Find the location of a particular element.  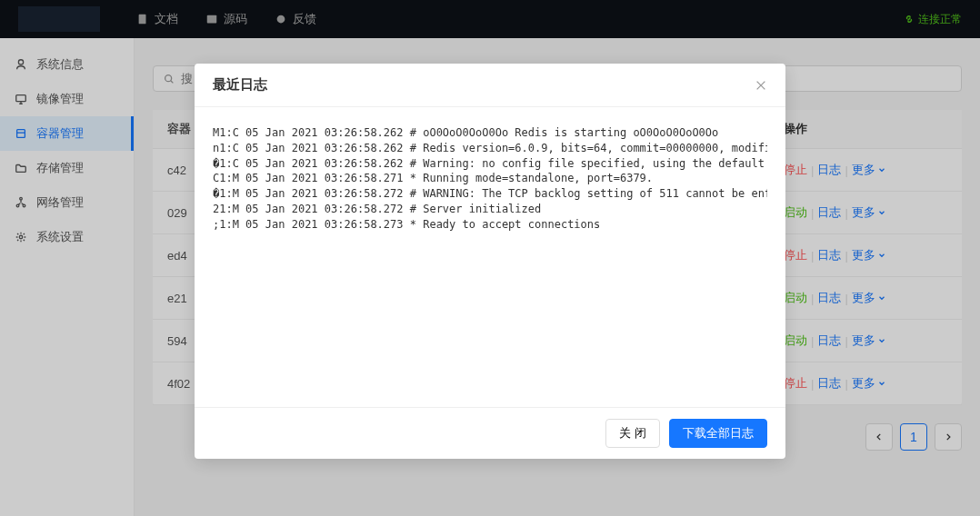

download-logs-button: 下载全部日志 is located at coordinates (718, 433).